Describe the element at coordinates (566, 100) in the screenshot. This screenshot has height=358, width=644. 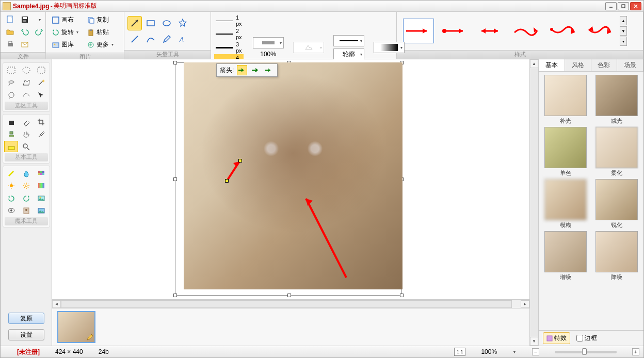
I see `fx-fill-light: 补光` at that location.